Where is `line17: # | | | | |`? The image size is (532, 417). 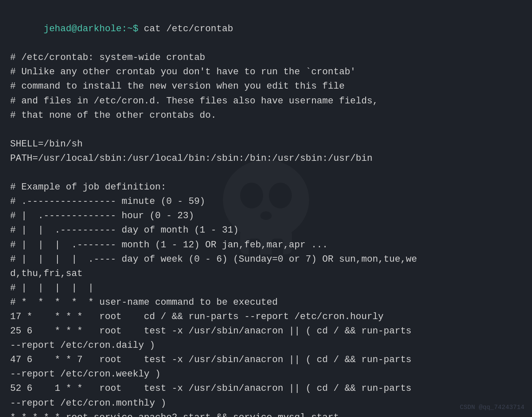
line17: # | | | | | is located at coordinates (266, 288).